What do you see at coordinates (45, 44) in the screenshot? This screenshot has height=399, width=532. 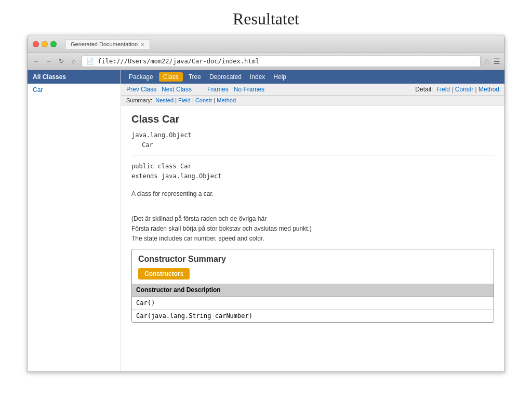 I see `minimize-button` at bounding box center [45, 44].